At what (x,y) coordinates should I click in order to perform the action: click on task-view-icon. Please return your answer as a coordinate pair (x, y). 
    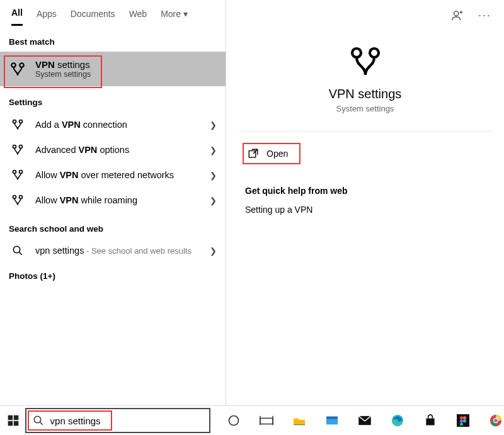
    Looking at the image, I should click on (266, 421).